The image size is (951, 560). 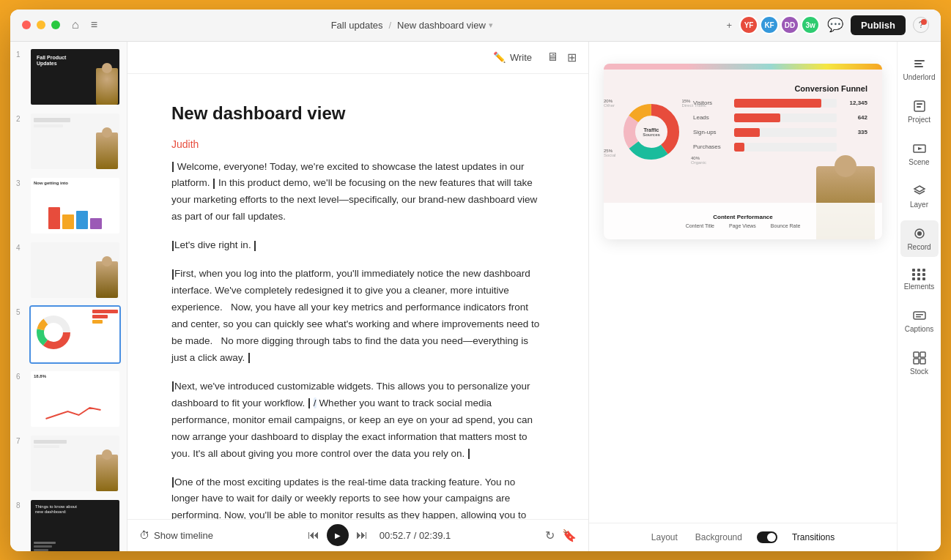 I want to click on captions-icon, so click(x=919, y=316).